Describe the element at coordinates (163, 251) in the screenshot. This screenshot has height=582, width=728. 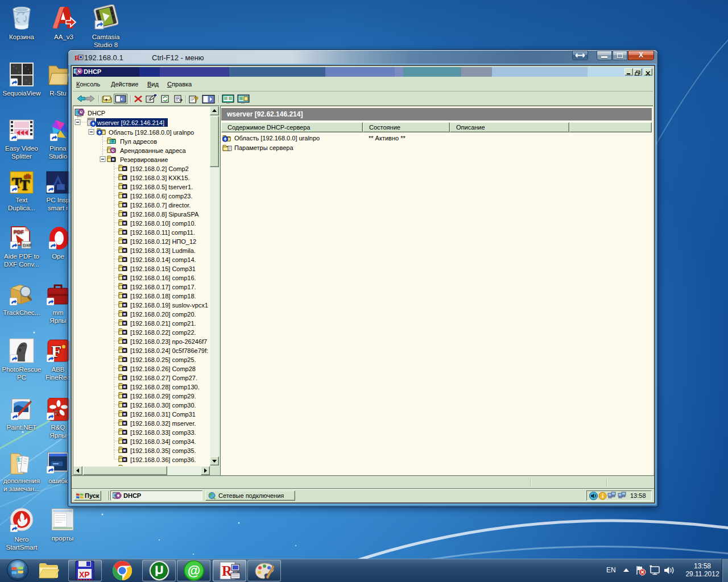
I see `svg-text: [192.168.0.13] Ludmila.` at that location.